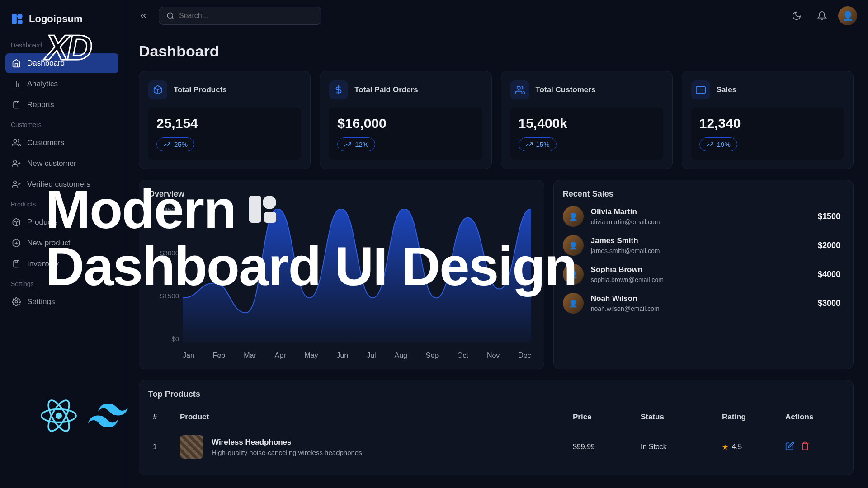 The height and width of the screenshot is (488, 868). What do you see at coordinates (219, 356) in the screenshot?
I see `x-tick: Feb` at bounding box center [219, 356].